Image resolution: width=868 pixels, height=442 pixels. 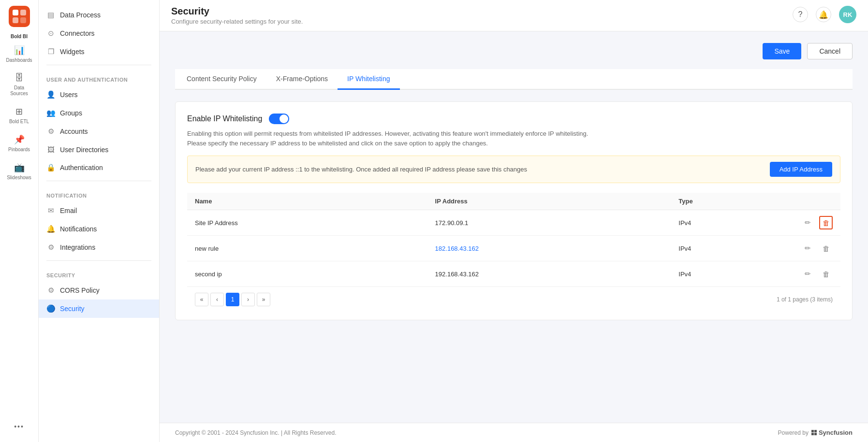 What do you see at coordinates (361, 169) in the screenshot?
I see `warning-text: Please add your current IP address ::1 t…` at bounding box center [361, 169].